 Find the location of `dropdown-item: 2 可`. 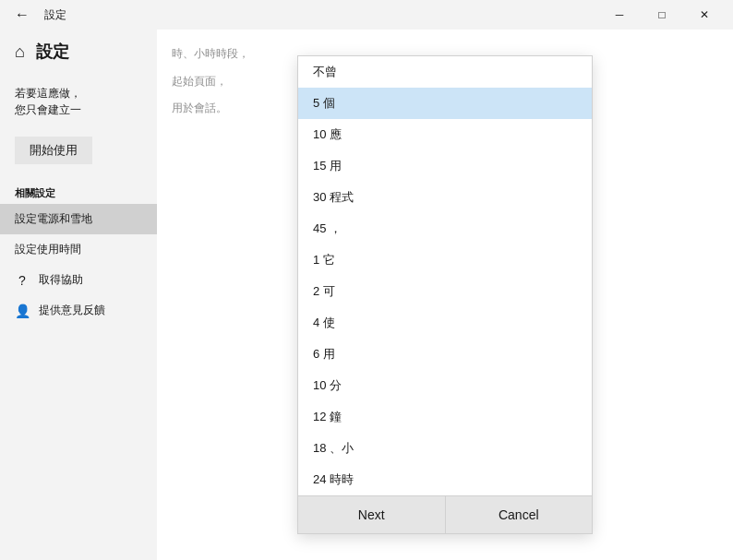

dropdown-item: 2 可 is located at coordinates (445, 292).